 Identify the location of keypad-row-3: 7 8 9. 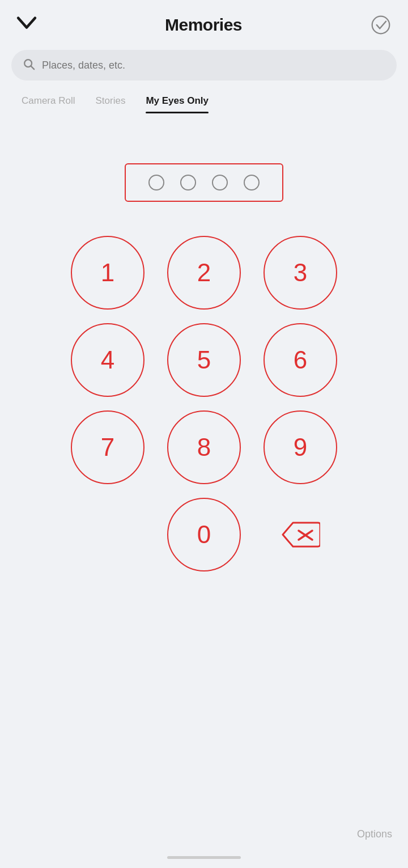
(204, 447).